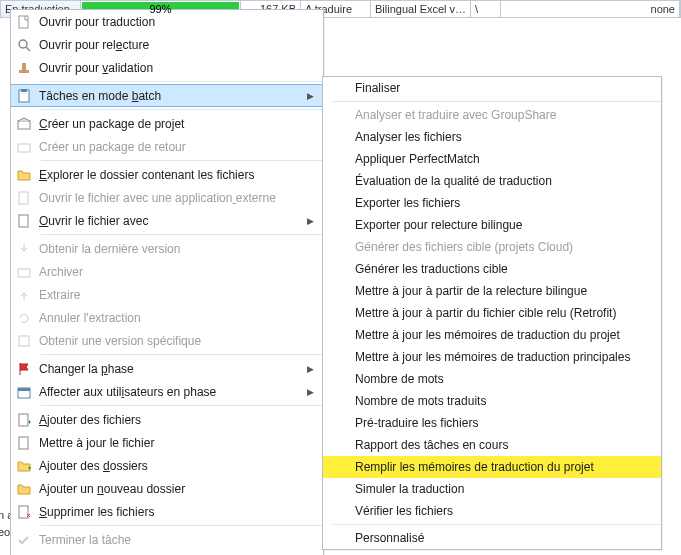  I want to click on menu-archive: Archiver, so click(167, 272).